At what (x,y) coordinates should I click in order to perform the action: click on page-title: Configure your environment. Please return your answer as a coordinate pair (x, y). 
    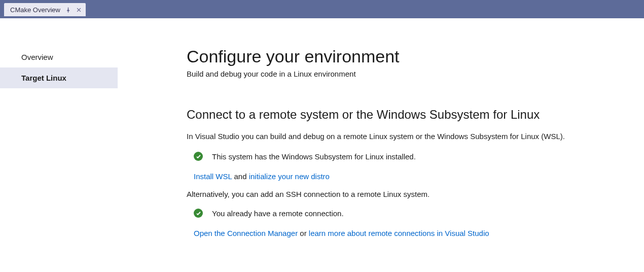
    Looking at the image, I should click on (410, 57).